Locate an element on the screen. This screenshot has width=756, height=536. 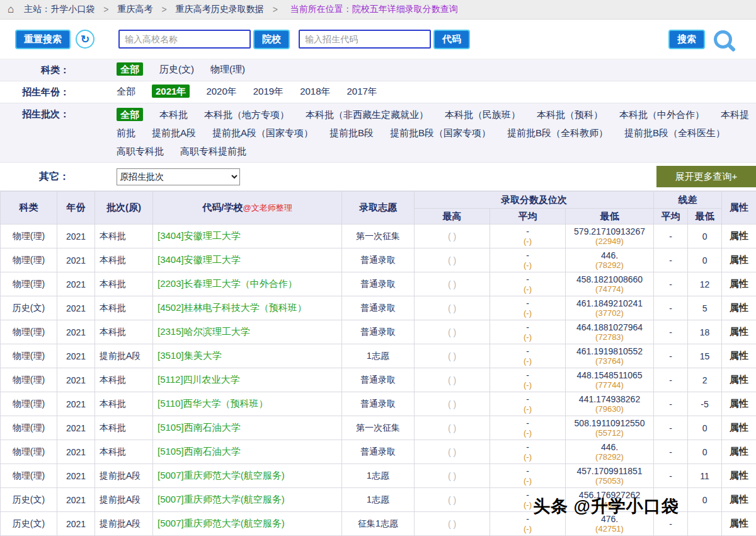
filter-option: 历史(文) is located at coordinates (176, 69).